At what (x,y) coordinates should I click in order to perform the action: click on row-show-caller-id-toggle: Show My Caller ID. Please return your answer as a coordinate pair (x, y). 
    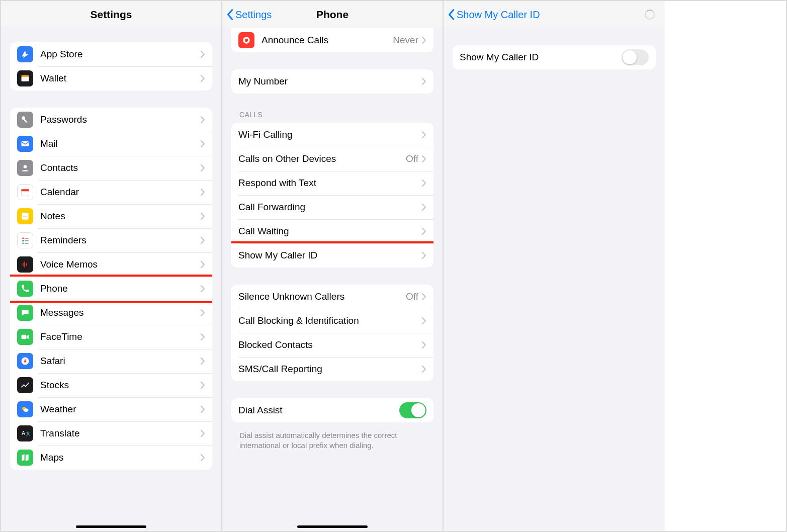
    Looking at the image, I should click on (554, 57).